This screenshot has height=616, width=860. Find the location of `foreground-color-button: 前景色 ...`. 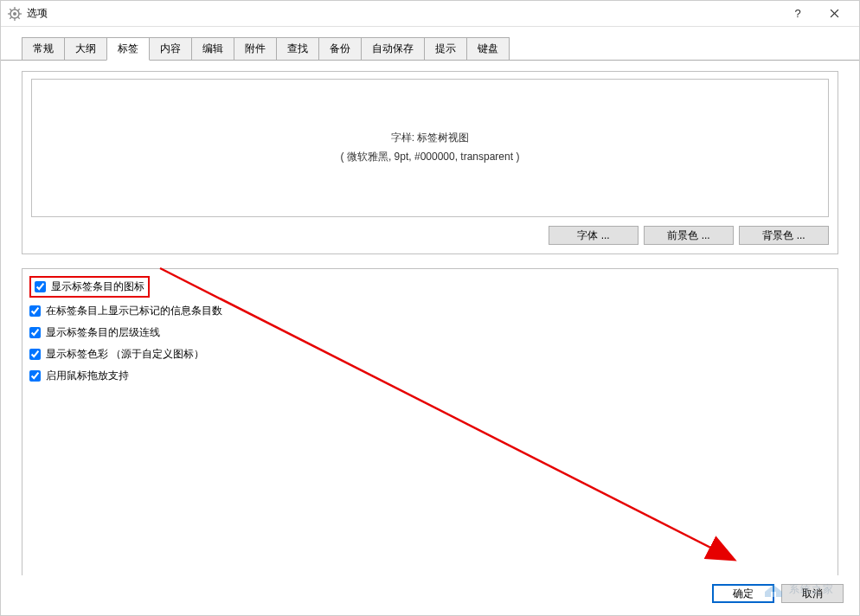

foreground-color-button: 前景色 ... is located at coordinates (689, 235).